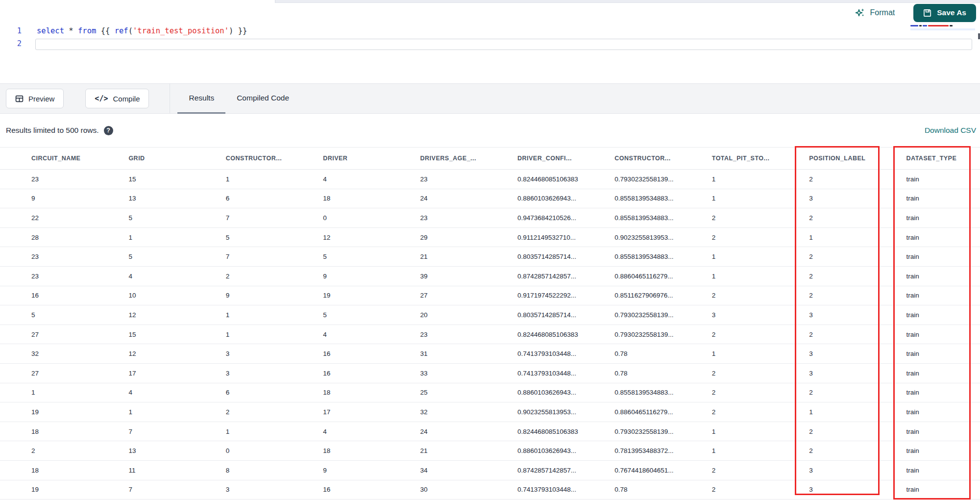 The height and width of the screenshot is (500, 980). What do you see at coordinates (109, 130) in the screenshot?
I see `help-icon: ?` at bounding box center [109, 130].